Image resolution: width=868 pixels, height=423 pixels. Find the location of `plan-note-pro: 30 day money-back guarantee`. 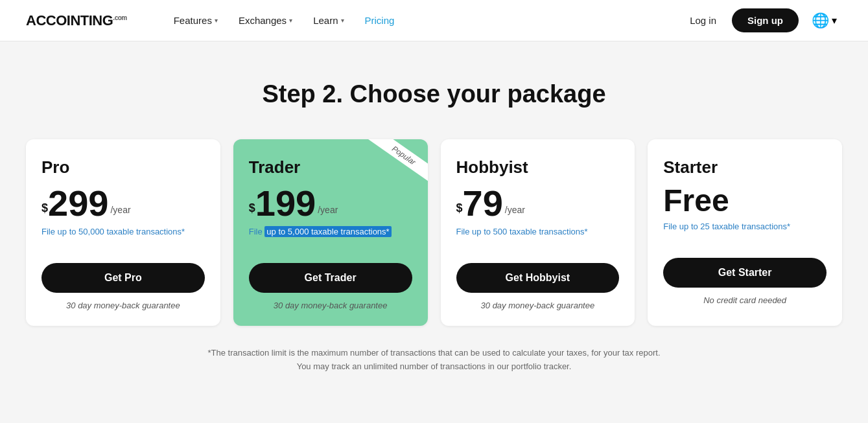

plan-note-pro: 30 day money-back guarantee is located at coordinates (123, 306).